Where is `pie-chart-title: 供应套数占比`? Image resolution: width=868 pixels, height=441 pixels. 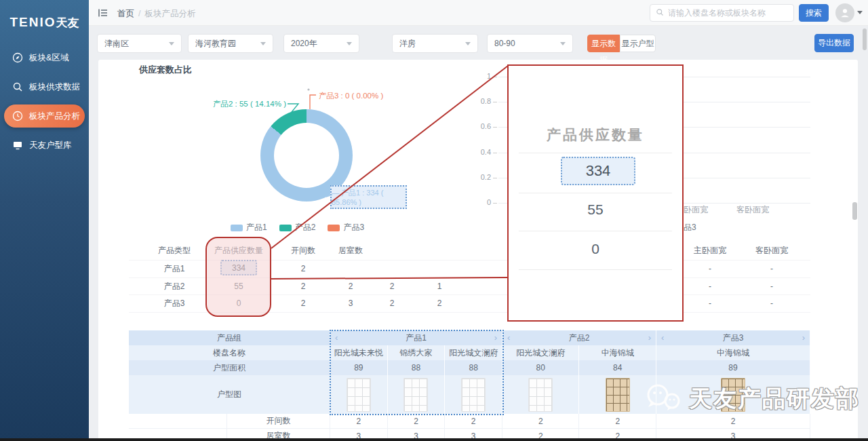
pie-chart-title: 供应套数占比 is located at coordinates (165, 70).